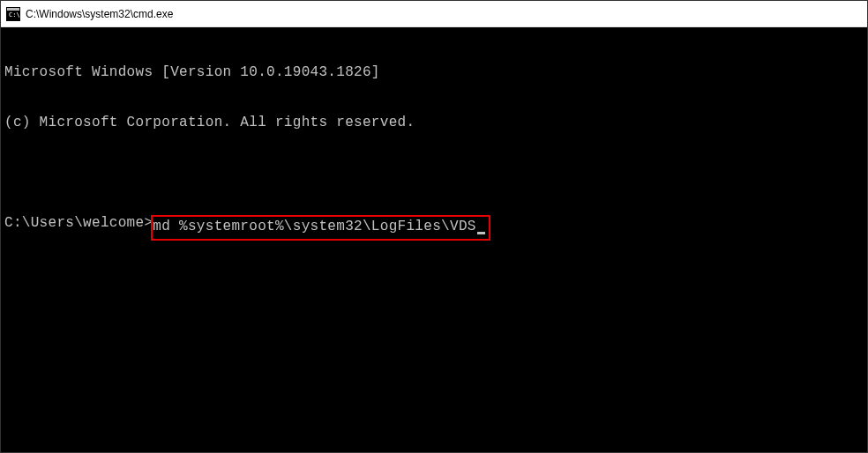  What do you see at coordinates (13, 14) in the screenshot?
I see `cmd-icon: C:\` at bounding box center [13, 14].